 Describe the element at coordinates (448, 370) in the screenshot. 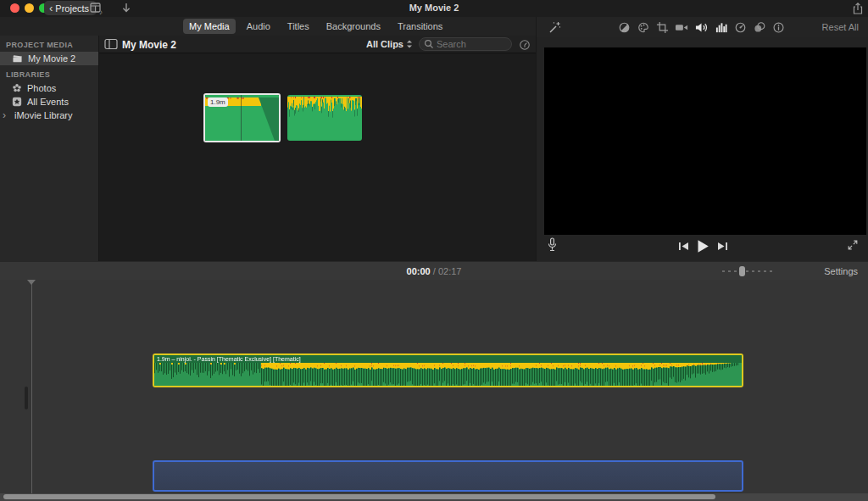

I see `timeline-audio-clip: 1.9m – ninjoi. - Passin [Thematic Exclus…` at that location.